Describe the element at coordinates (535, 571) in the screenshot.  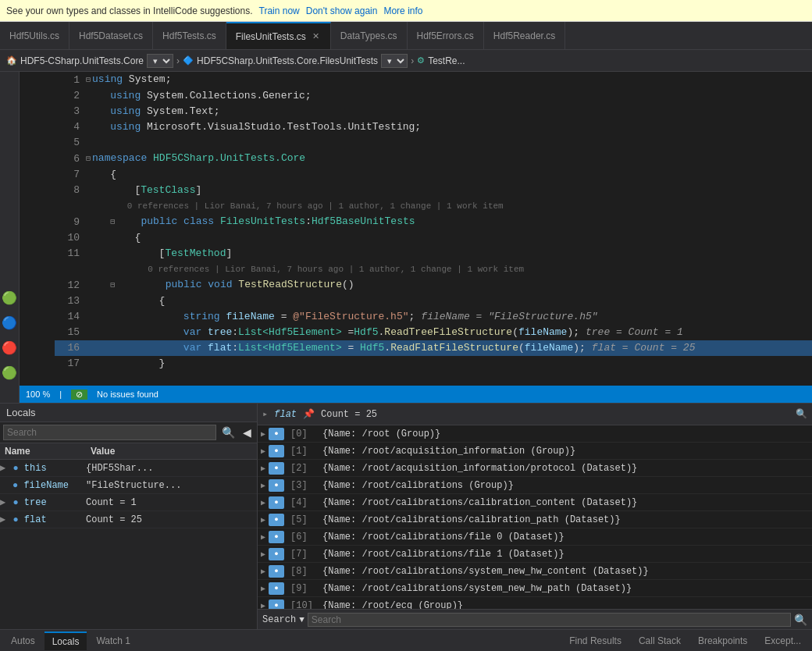
I see `flat-row-8: ▶ ● [8] {Name: /root/calibrations/system…` at that location.